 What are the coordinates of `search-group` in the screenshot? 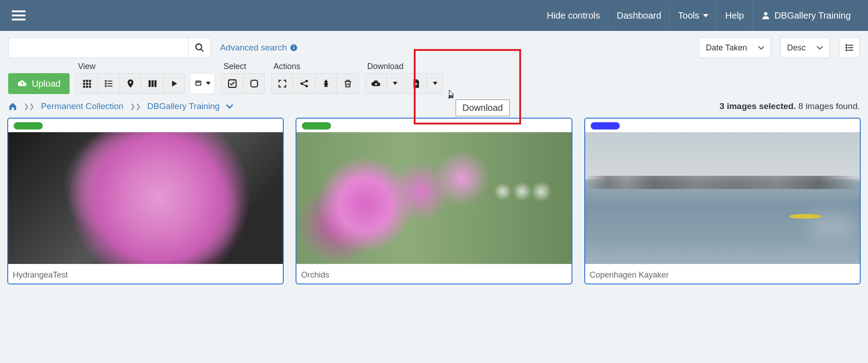 It's located at (110, 48).